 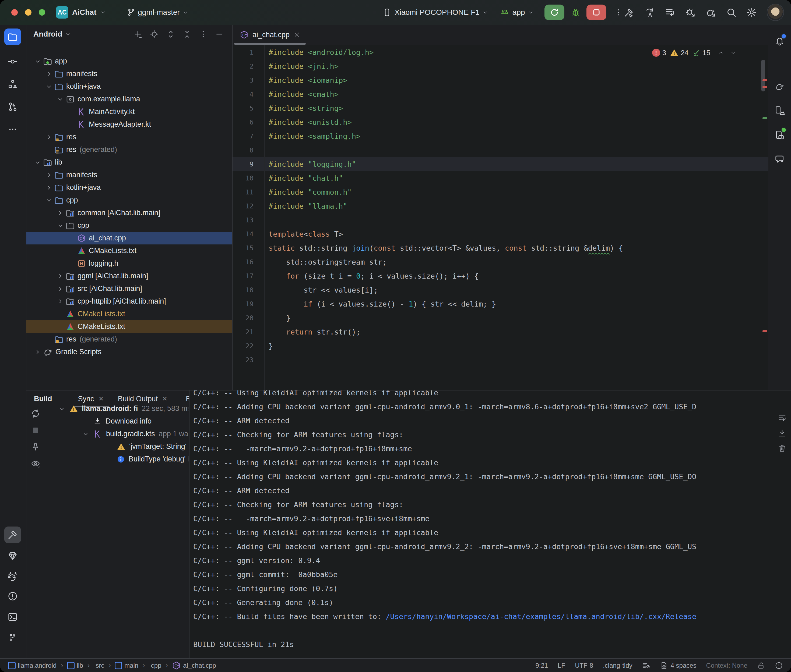 I want to click on breadcrumb-item: src ›, so click(x=103, y=666).